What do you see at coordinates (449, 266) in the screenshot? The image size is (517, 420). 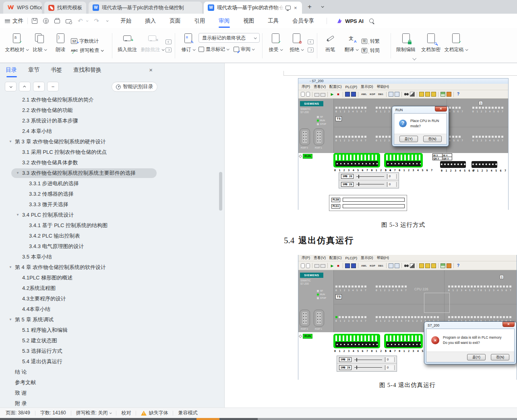 I see `sim-toolbar-bt-icon` at bounding box center [449, 266].